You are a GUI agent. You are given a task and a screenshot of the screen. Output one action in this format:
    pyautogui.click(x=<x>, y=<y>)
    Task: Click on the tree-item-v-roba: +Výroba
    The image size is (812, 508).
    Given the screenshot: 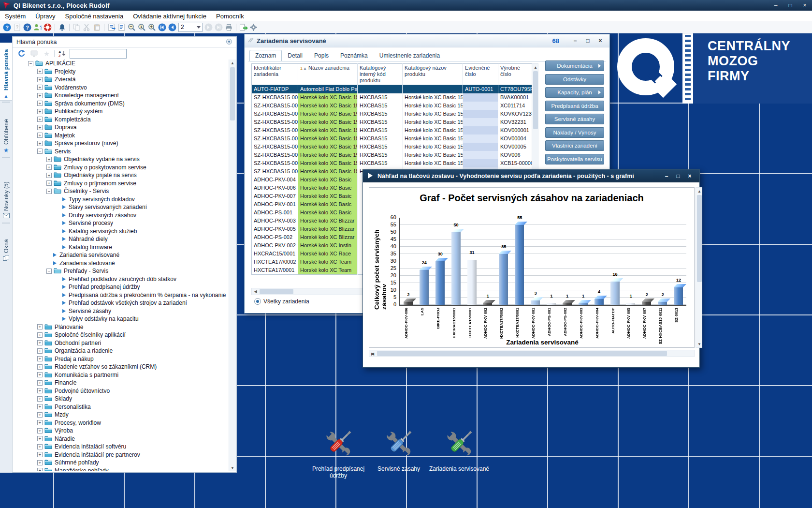 What is the action you would take?
    pyautogui.click(x=121, y=431)
    